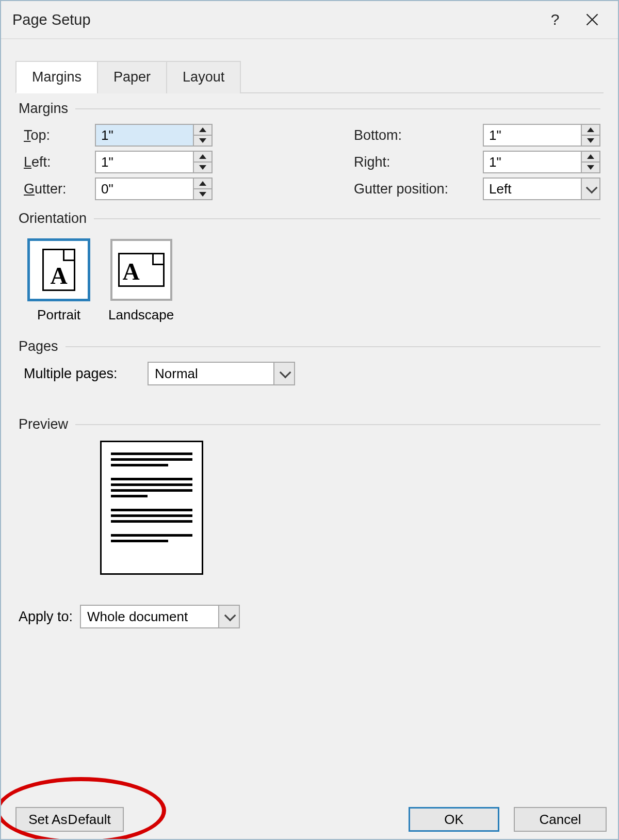 Image resolution: width=619 pixels, height=840 pixels. What do you see at coordinates (592, 20) in the screenshot?
I see `close-button` at bounding box center [592, 20].